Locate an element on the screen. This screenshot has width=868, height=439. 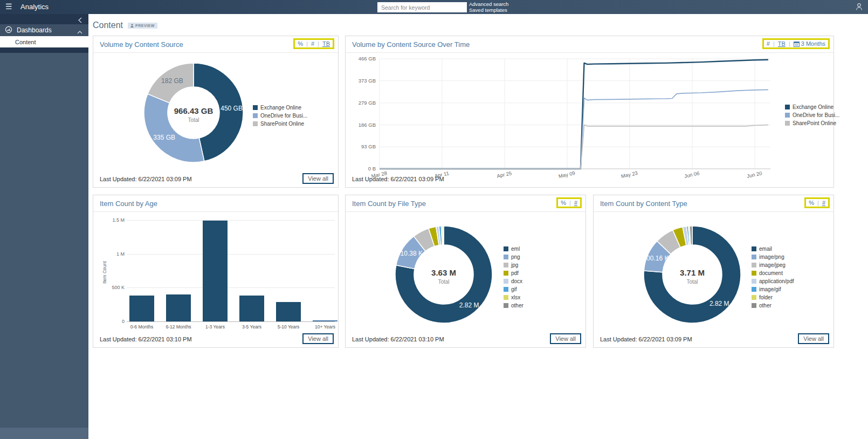
card-title: Item Count by File Type is located at coordinates (389, 204).